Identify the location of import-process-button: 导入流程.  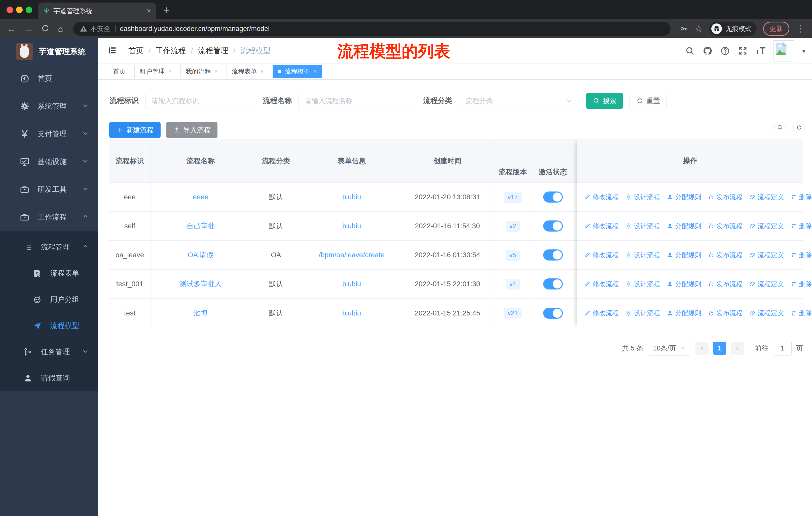
(192, 130).